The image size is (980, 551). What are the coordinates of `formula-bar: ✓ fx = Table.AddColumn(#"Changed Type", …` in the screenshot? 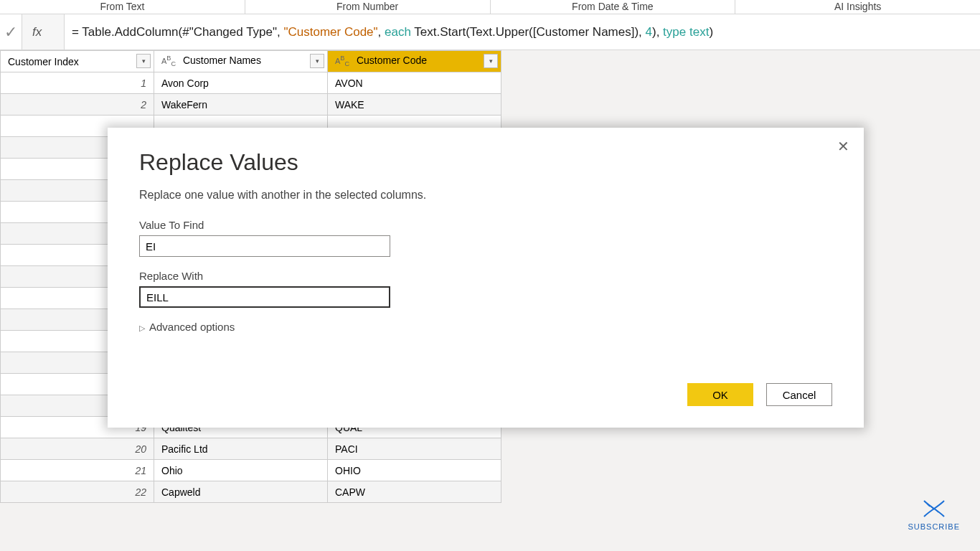 It's located at (490, 32).